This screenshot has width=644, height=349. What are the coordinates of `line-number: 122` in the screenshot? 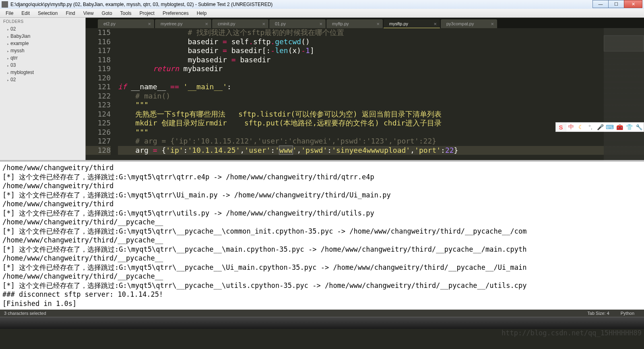 It's located at (98, 96).